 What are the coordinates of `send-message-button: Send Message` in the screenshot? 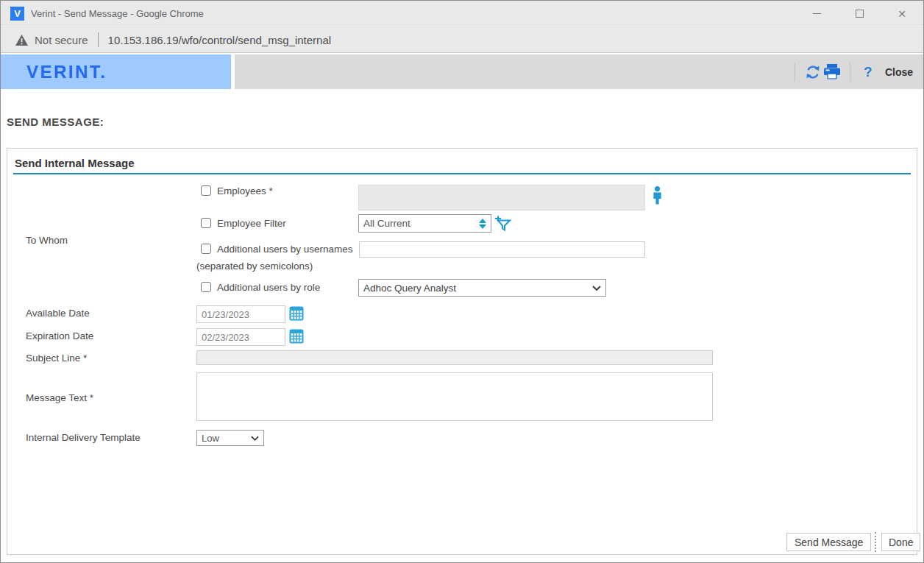 It's located at (828, 542).